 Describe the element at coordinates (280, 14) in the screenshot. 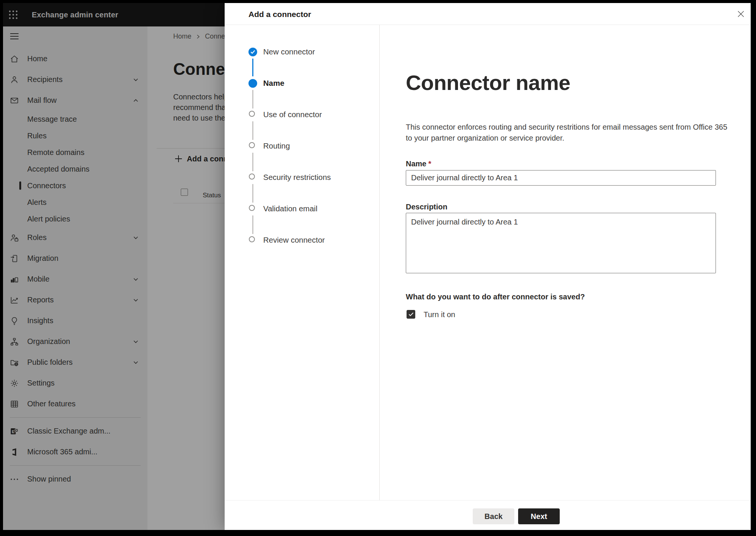

I see `dialog-title: Add a connector` at that location.